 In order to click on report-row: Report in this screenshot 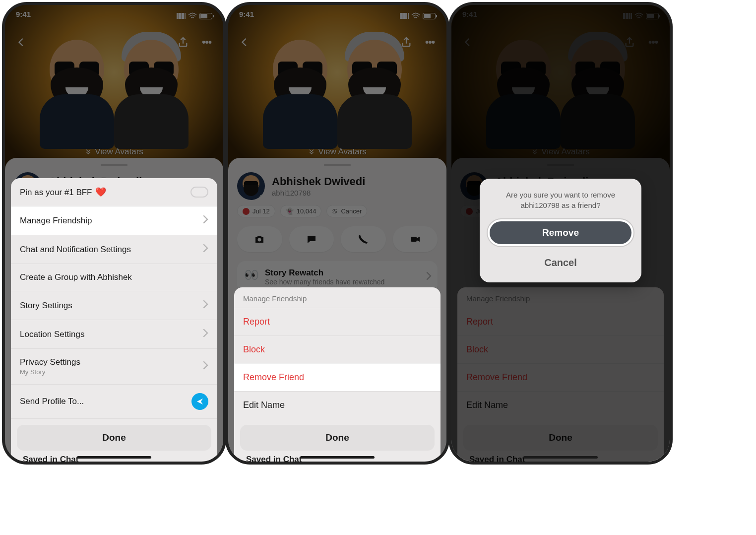, I will do `click(337, 322)`.